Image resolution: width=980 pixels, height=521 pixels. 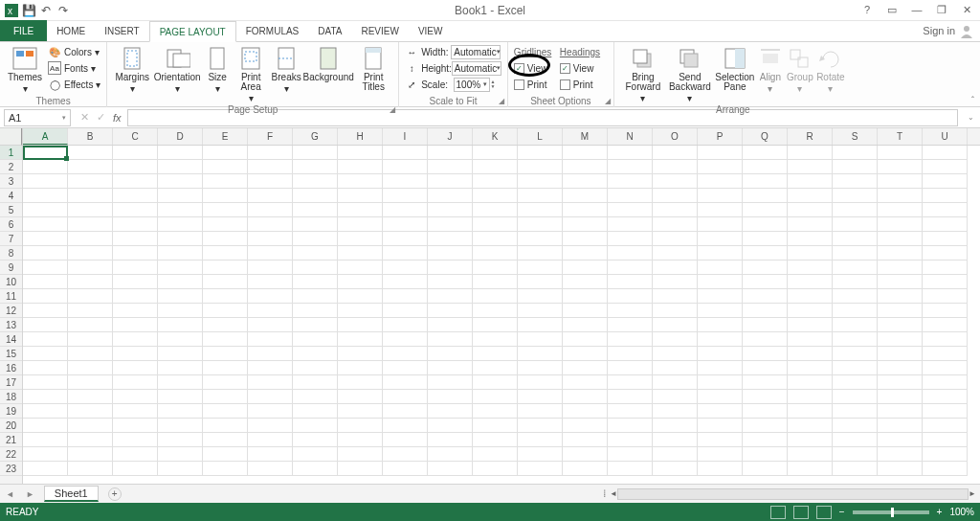 What do you see at coordinates (892, 10) in the screenshot?
I see `ribbon-options-icon: ▭` at bounding box center [892, 10].